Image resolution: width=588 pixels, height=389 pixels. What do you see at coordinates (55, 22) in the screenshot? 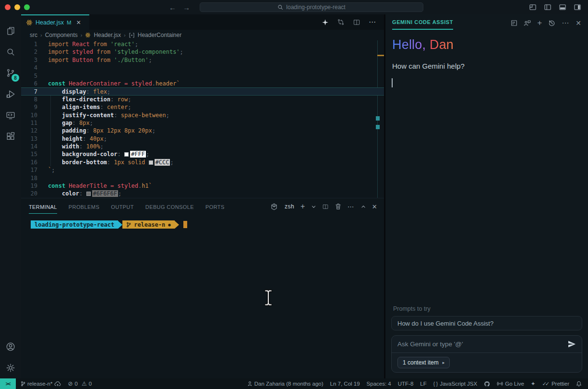
I see `tab-header-jsx: Header.jsx M ✕` at bounding box center [55, 22].